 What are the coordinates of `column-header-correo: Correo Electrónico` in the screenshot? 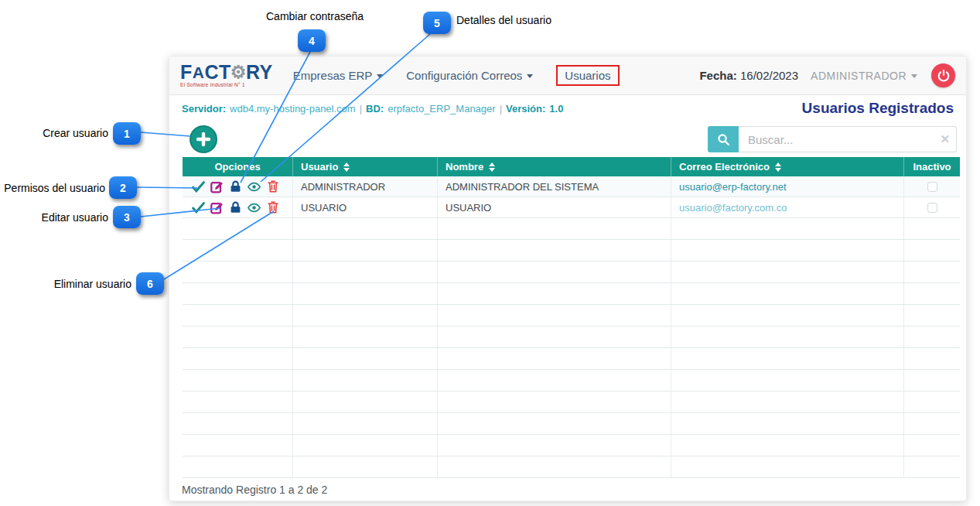 It's located at (787, 167).